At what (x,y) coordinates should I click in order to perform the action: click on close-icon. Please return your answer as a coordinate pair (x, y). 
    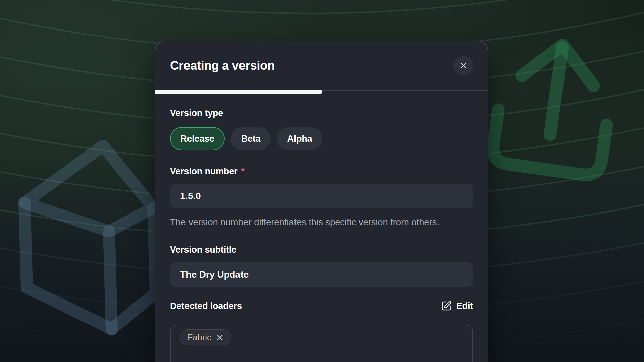
    Looking at the image, I should click on (464, 66).